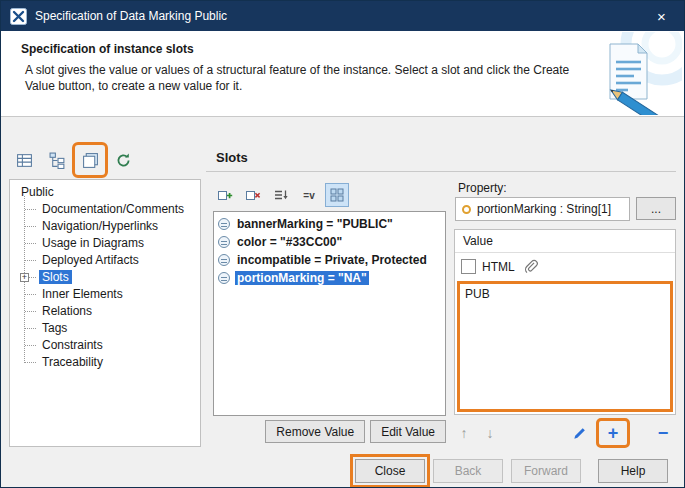 Image resolution: width=685 pixels, height=488 pixels. I want to click on list-item: bannerMarking = "PUBLIC", so click(330, 224).